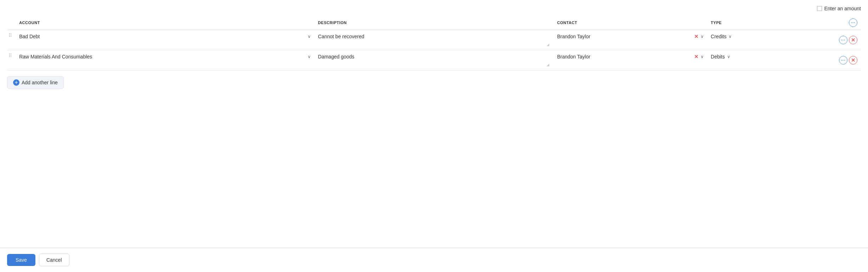 This screenshot has height=272, width=868. Describe the element at coordinates (719, 36) in the screenshot. I see `type-name-1: Credits` at that location.